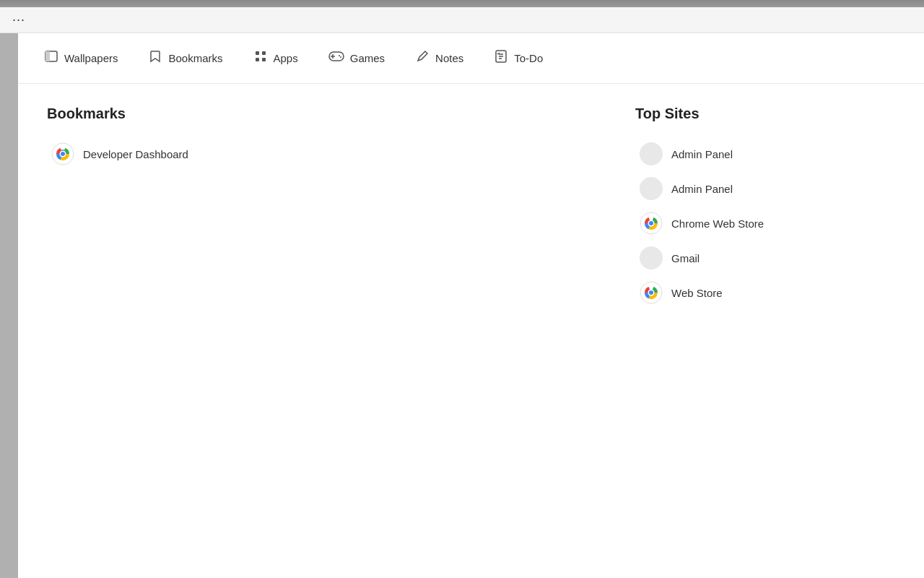 The width and height of the screenshot is (924, 578). What do you see at coordinates (91, 58) in the screenshot?
I see `tab-wallpapers-label: Wallpapers` at bounding box center [91, 58].